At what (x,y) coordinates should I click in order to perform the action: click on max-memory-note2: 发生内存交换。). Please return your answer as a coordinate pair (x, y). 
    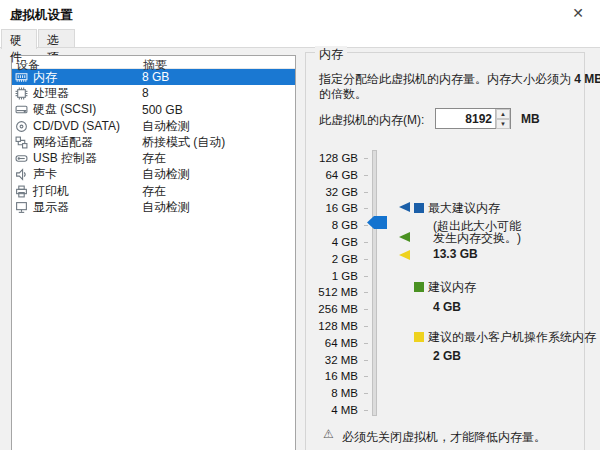
    Looking at the image, I should click on (477, 238).